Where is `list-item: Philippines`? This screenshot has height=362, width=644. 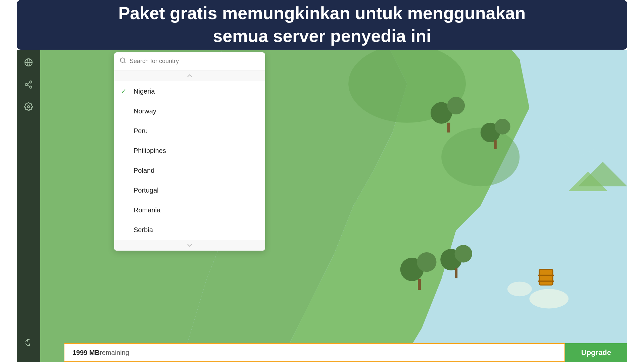 list-item: Philippines is located at coordinates (190, 151).